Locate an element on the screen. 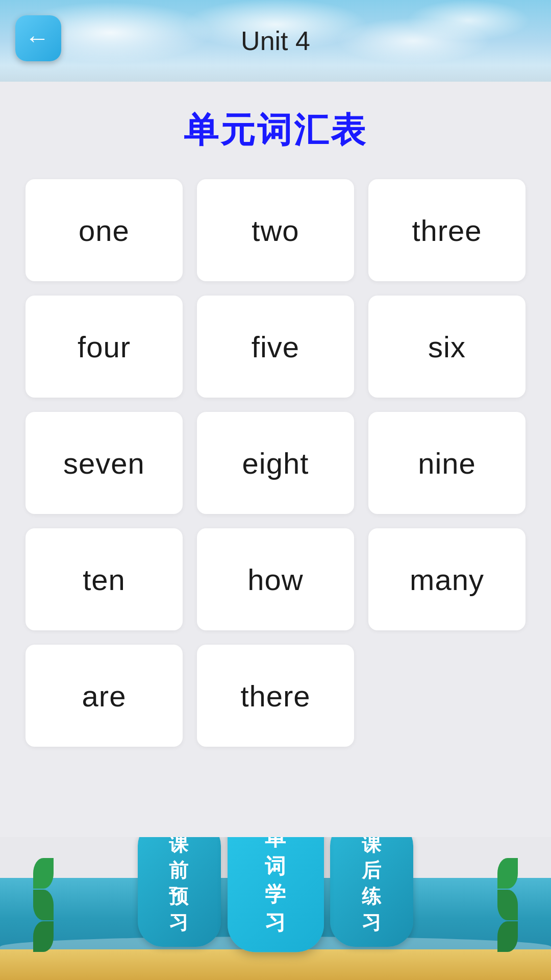  word-label-eight: eight is located at coordinates (276, 463).